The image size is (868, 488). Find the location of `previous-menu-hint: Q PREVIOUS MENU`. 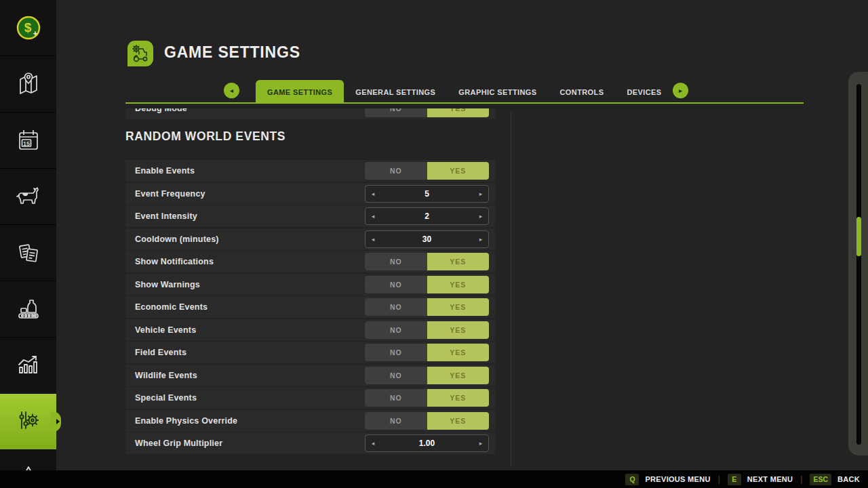

previous-menu-hint: Q PREVIOUS MENU is located at coordinates (667, 480).